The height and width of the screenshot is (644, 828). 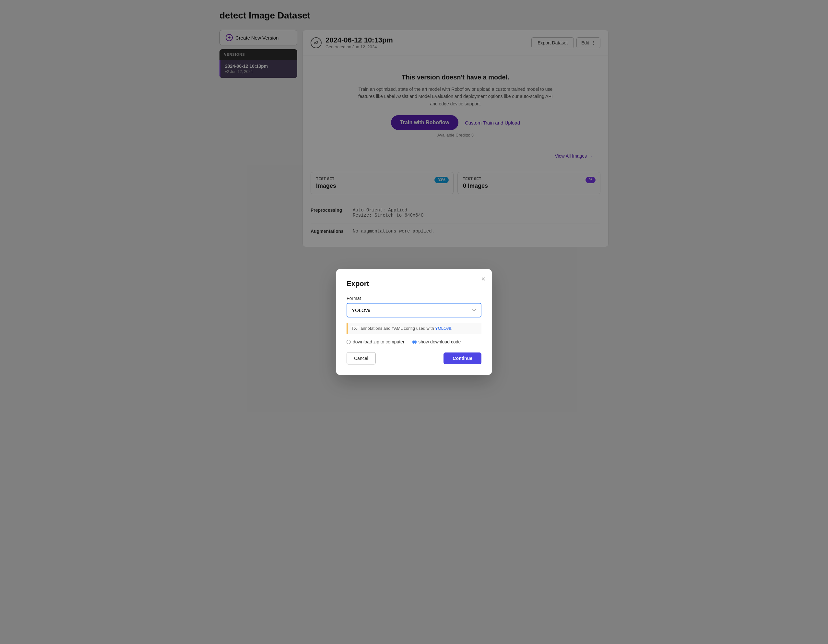 What do you see at coordinates (483, 279) in the screenshot?
I see `modal-close-button: ×` at bounding box center [483, 279].